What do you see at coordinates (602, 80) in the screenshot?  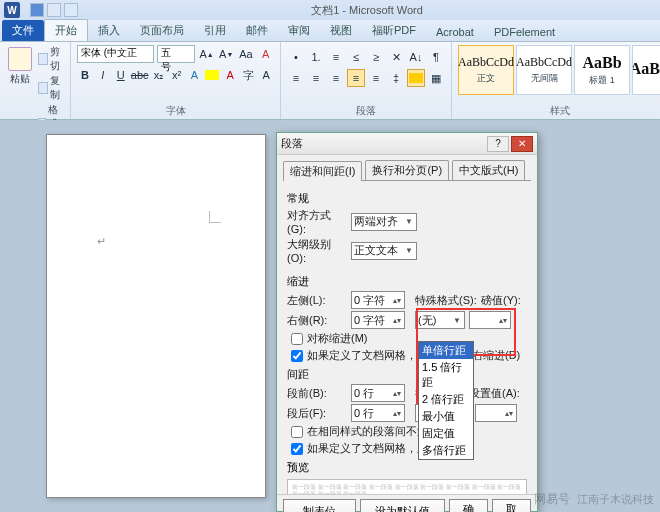 I see `style-name: 标题 1` at bounding box center [602, 80].